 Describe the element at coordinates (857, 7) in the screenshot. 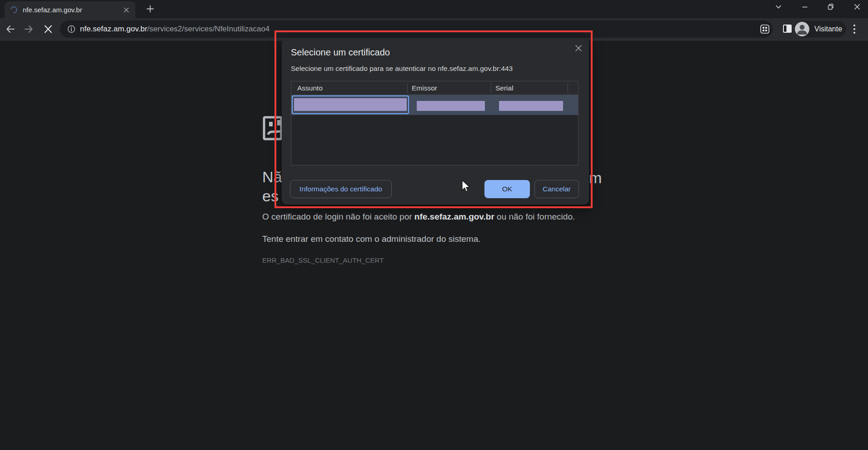

I see `window-close-button` at that location.